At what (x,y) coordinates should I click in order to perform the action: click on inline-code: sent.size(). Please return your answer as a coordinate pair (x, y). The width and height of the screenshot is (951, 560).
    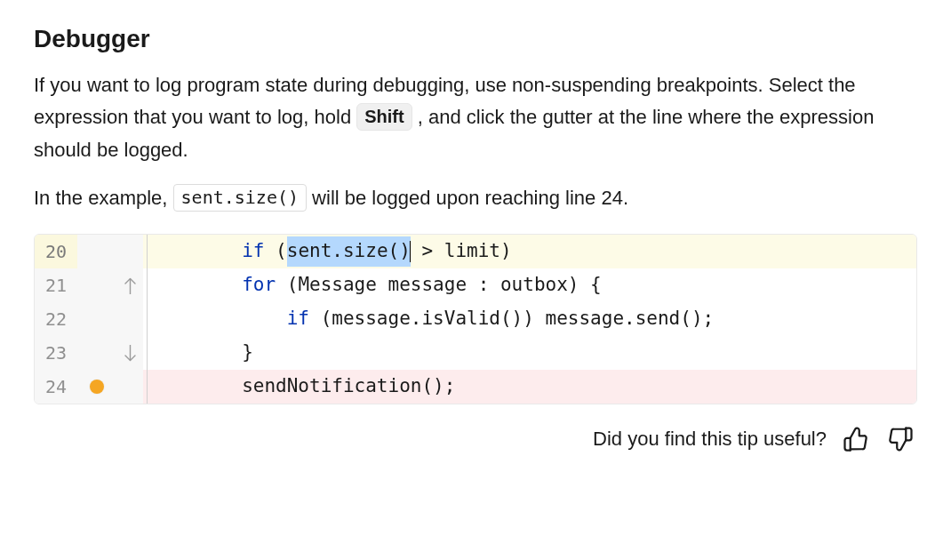
    Looking at the image, I should click on (240, 197).